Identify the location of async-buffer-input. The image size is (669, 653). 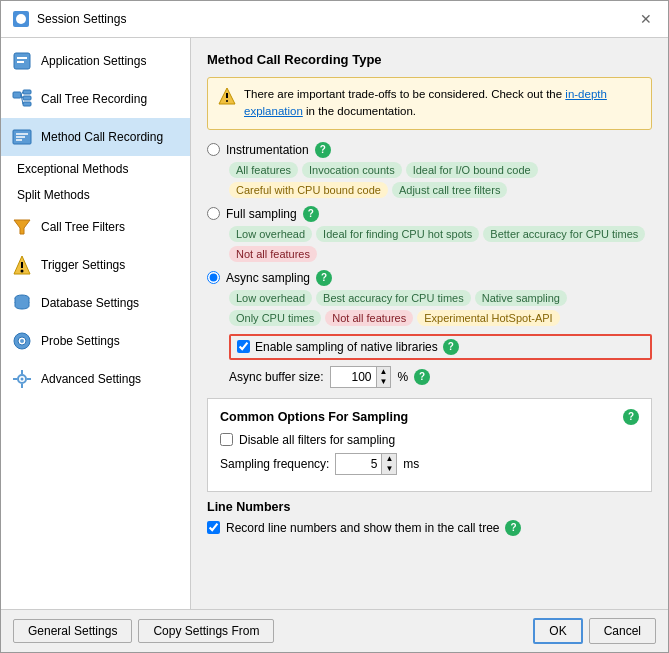
(354, 377).